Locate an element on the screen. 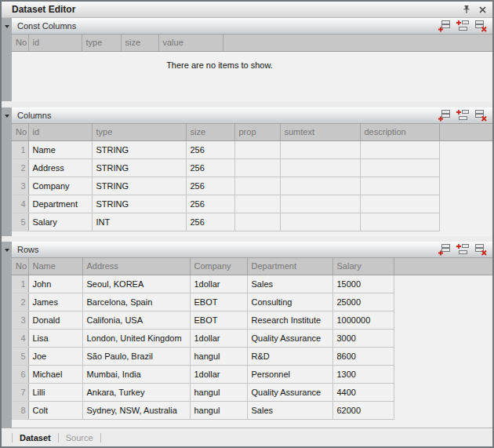 This screenshot has height=448, width=494. cell-salary: 1300 is located at coordinates (363, 375).